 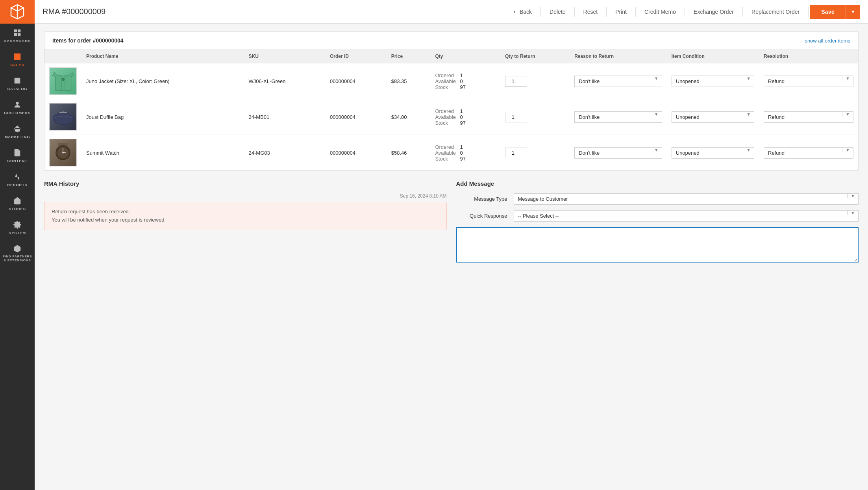 I want to click on sidebar-item-find: FIND PARTNERS & EXTENSIONS, so click(x=17, y=253).